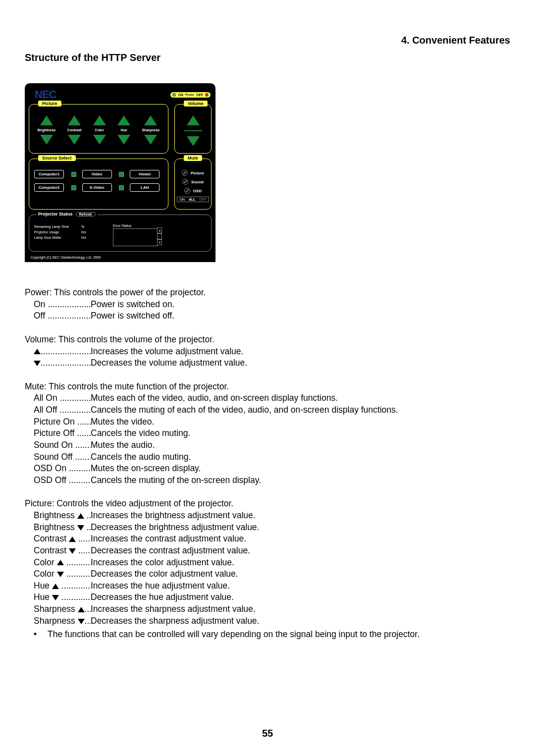 The width and height of the screenshot is (535, 756). What do you see at coordinates (99, 184) in the screenshot?
I see `source-select-group: Source Select Computer1 Video Viewer Com…` at bounding box center [99, 184].